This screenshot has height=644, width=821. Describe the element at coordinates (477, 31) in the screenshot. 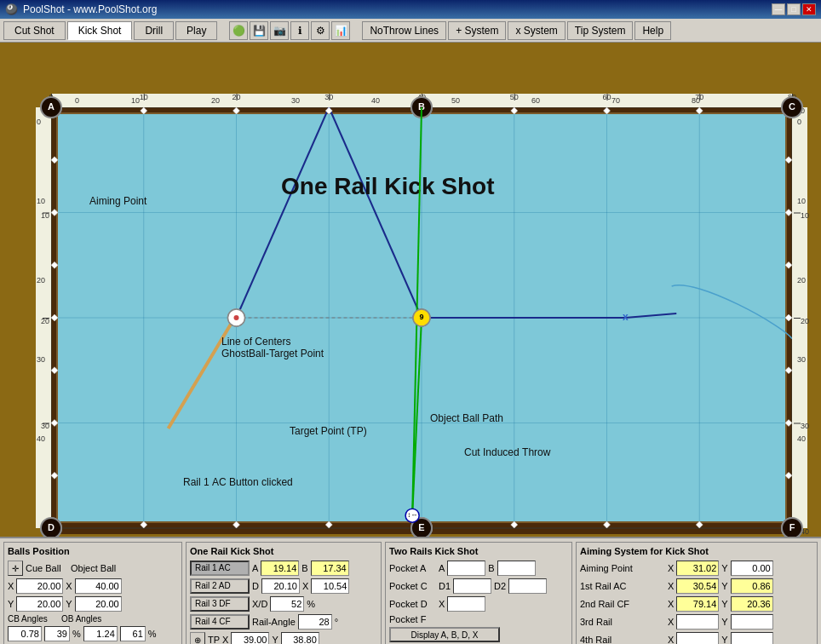

I see `btn-plus-system: + System` at that location.